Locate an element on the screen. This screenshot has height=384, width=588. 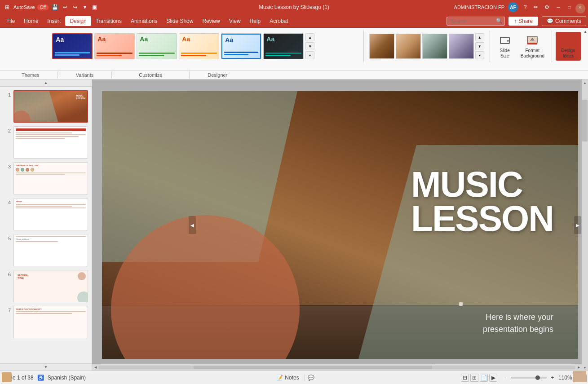
slide-preview-5: "Quote text here..." is located at coordinates (51, 250).